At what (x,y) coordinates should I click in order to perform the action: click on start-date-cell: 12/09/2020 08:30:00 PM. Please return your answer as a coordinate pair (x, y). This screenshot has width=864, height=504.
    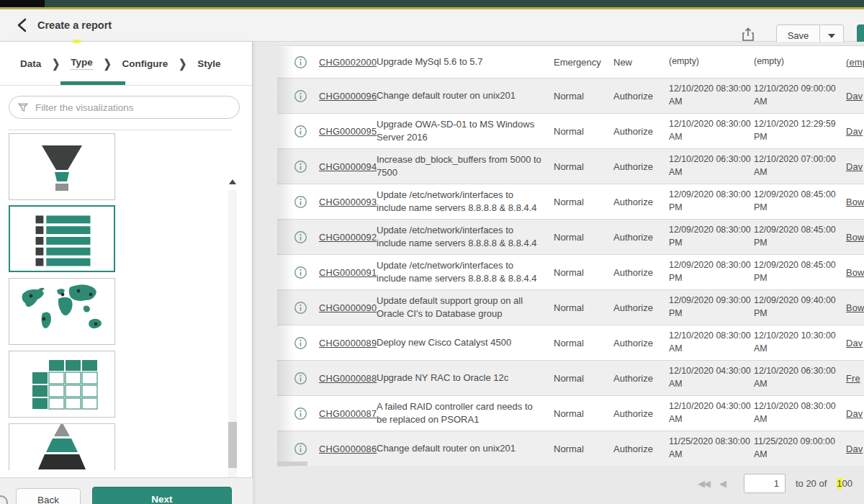
    Looking at the image, I should click on (711, 202).